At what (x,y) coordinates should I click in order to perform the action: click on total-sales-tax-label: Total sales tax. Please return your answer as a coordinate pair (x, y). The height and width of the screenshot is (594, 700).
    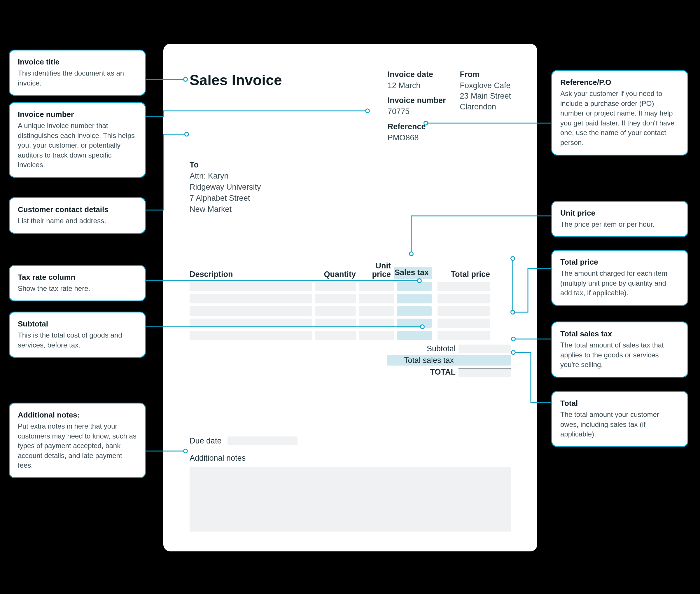
    Looking at the image, I should click on (422, 360).